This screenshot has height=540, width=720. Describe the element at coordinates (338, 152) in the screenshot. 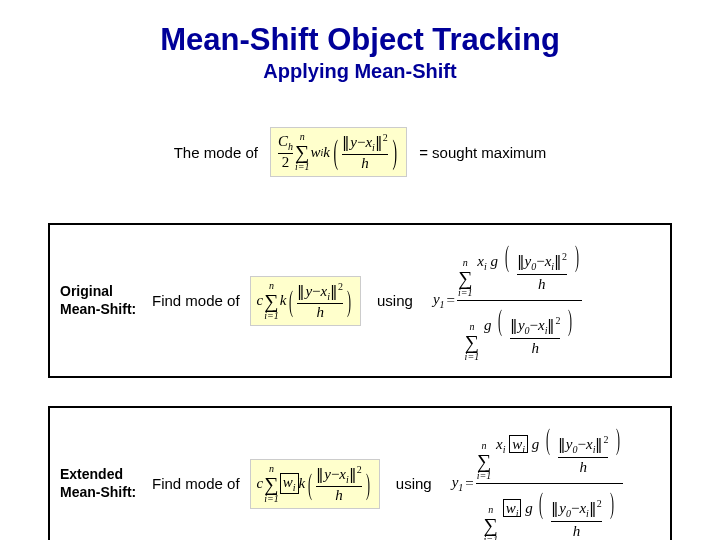

I see `intro-formula: Ch 2 n ∑ i=1 wi k ( ‖y−xi‖2 h )` at that location.